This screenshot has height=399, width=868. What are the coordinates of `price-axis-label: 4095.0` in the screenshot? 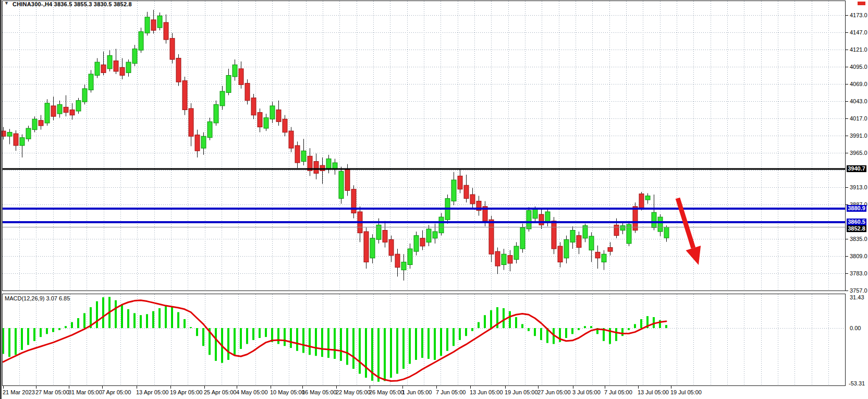 It's located at (859, 67).